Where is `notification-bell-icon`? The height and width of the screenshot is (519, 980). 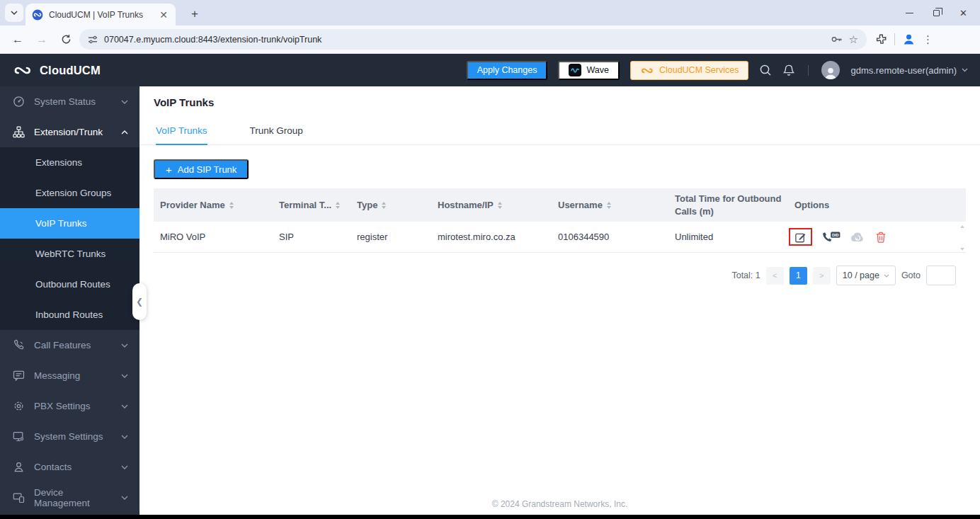
notification-bell-icon is located at coordinates (789, 71).